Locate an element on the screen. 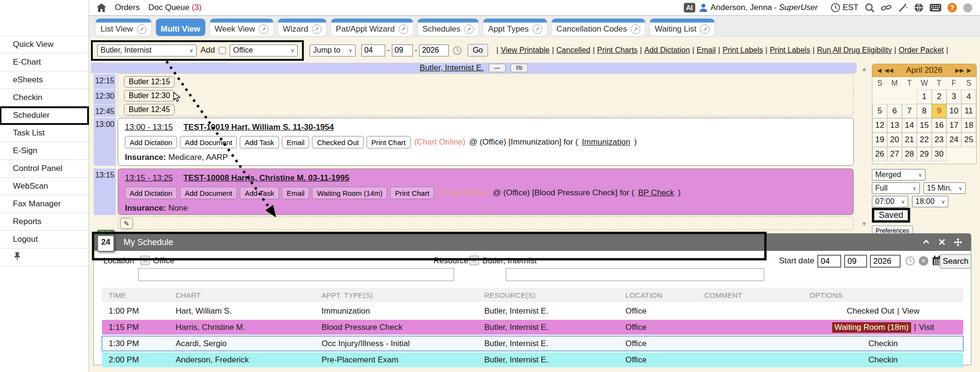  calendar-day: 7 is located at coordinates (909, 111).